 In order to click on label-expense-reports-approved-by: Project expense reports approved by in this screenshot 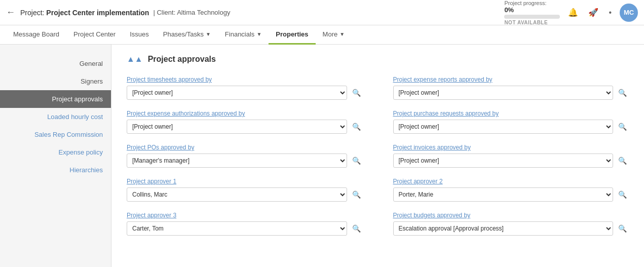, I will do `click(511, 80)`.